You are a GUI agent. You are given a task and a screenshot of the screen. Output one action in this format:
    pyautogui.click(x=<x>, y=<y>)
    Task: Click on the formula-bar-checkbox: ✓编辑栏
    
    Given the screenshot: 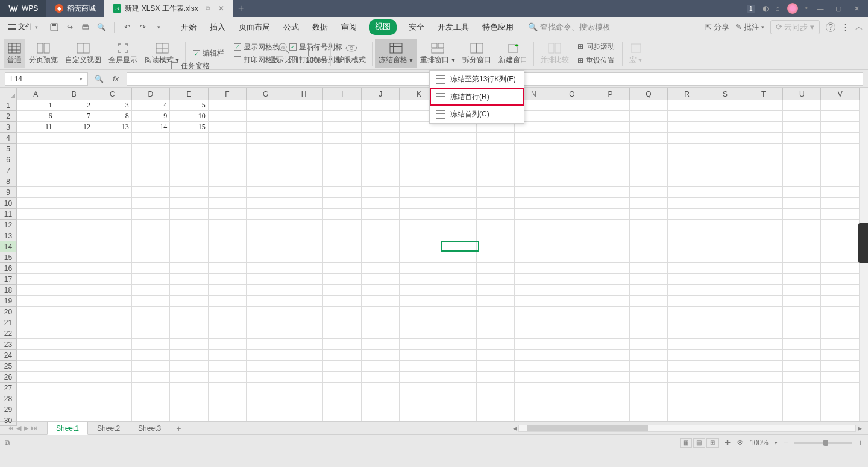 What is the action you would take?
    pyautogui.click(x=209, y=53)
    